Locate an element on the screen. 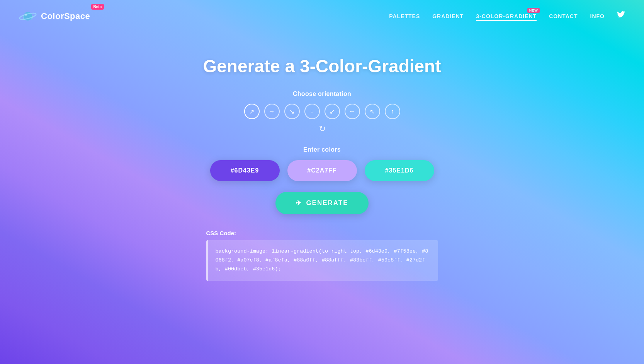 This screenshot has height=364, width=644. orientation-section: Choose orientation ↗ → ↘ ↓ ↙ ← ↖ ↑ ↻ is located at coordinates (322, 112).